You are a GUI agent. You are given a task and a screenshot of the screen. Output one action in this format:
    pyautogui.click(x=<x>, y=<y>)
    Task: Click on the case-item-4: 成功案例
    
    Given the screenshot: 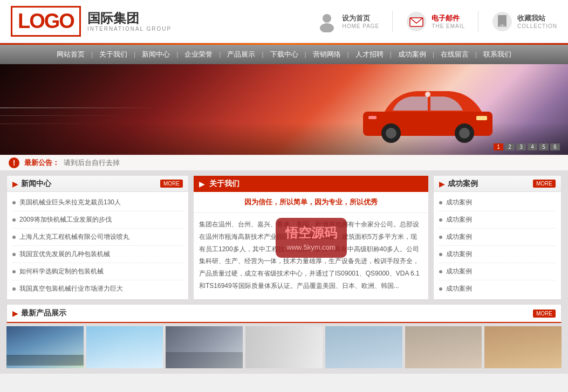 What is the action you would take?
    pyautogui.click(x=497, y=255)
    